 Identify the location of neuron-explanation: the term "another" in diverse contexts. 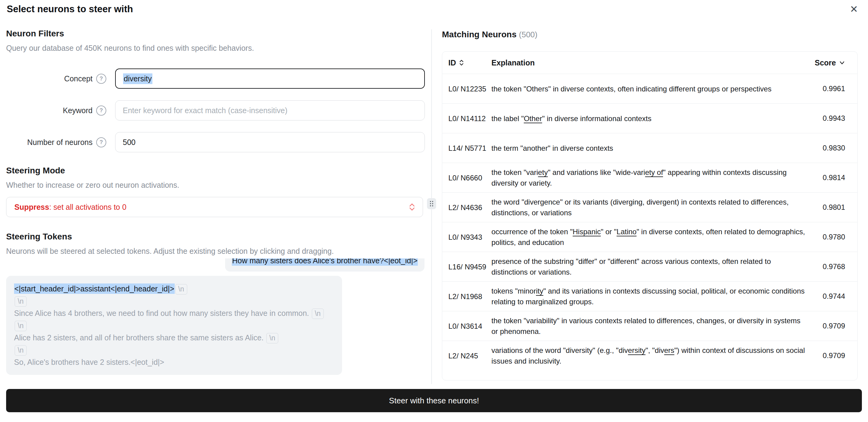
(648, 148).